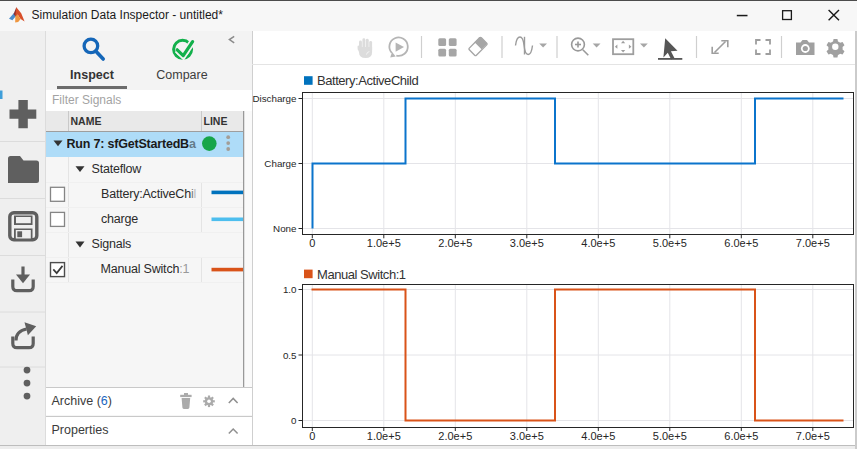  What do you see at coordinates (290, 290) in the screenshot?
I see `svg-text: 1.0` at bounding box center [290, 290].